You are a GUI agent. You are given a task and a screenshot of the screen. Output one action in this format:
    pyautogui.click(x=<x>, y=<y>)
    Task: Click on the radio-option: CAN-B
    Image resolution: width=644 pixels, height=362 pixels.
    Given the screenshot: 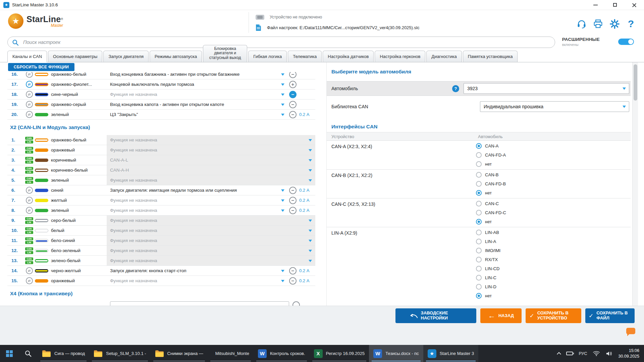 What is the action you would take?
    pyautogui.click(x=553, y=175)
    